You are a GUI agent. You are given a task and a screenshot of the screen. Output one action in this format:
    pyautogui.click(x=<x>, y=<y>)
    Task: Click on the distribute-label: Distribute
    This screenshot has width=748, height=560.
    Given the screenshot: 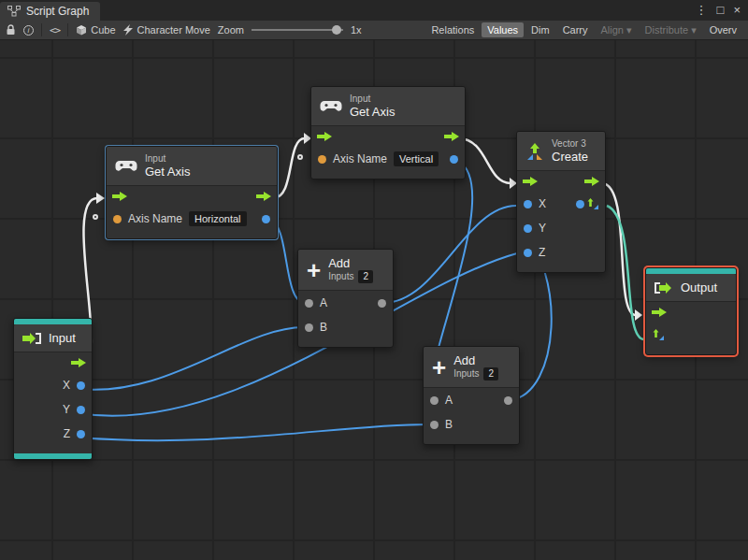 What is the action you would take?
    pyautogui.click(x=667, y=30)
    